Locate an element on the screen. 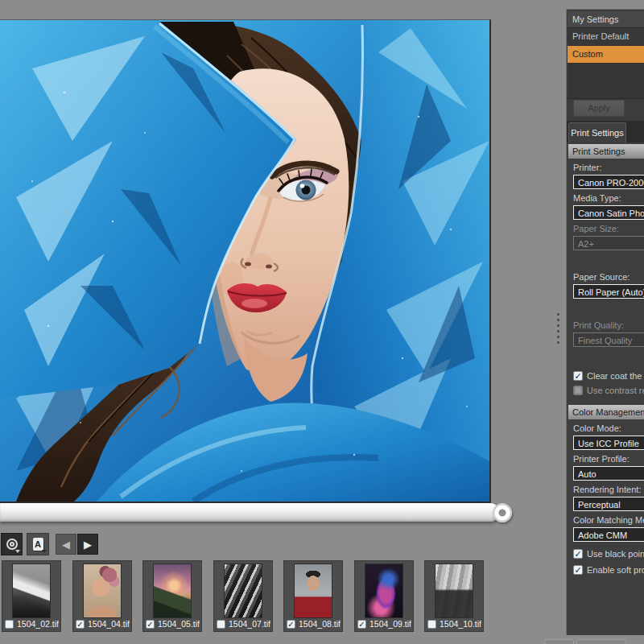 This screenshot has height=644, width=644. print-quality-label: Print Quality: is located at coordinates (609, 325).